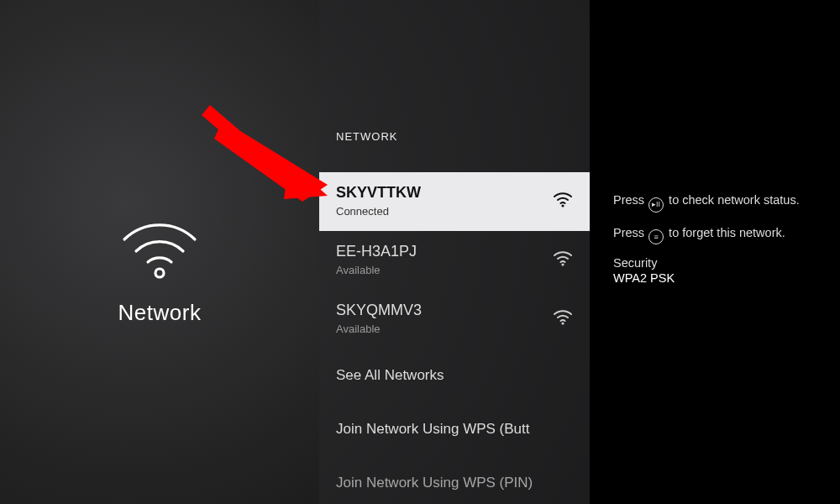 The height and width of the screenshot is (504, 840). I want to click on security-value: WPA2 PSK, so click(706, 278).